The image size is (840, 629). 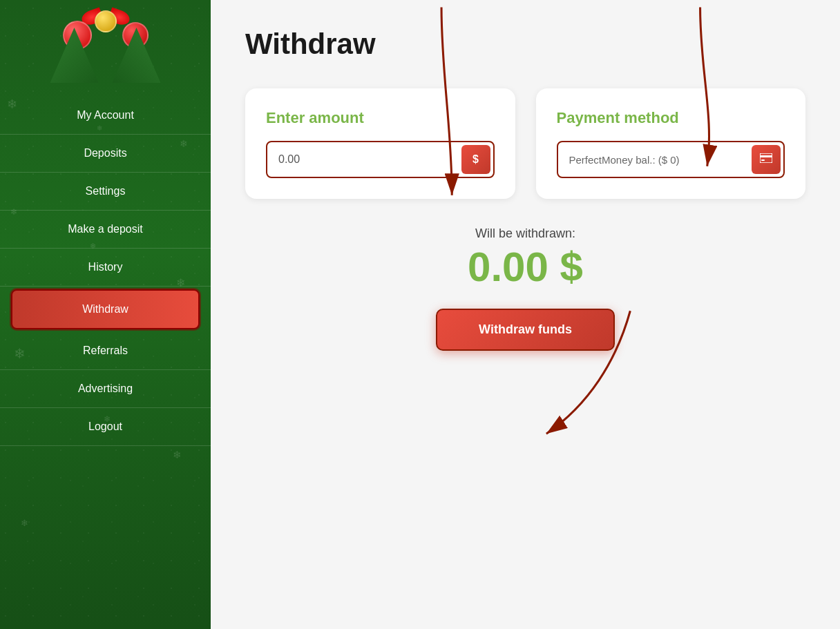 What do you see at coordinates (105, 389) in the screenshot?
I see `sidebar-item-advertising: Advertising` at bounding box center [105, 389].